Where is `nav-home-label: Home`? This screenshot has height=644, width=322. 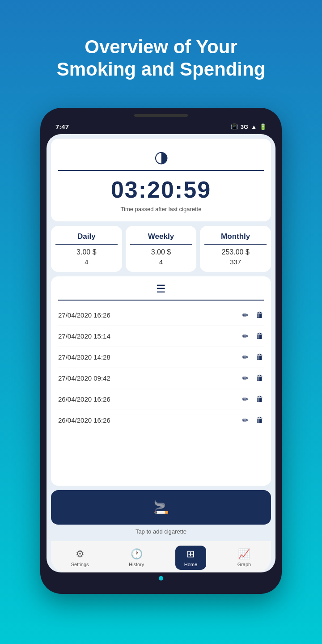 nav-home-label: Home is located at coordinates (191, 564).